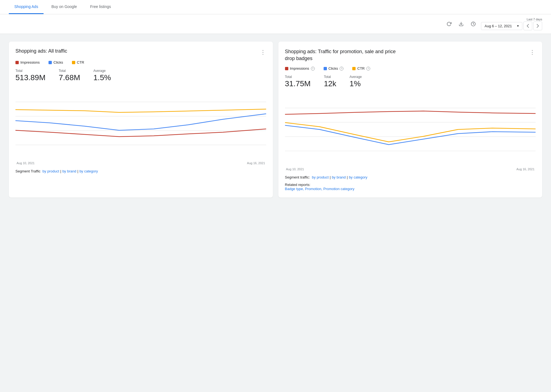  Describe the element at coordinates (30, 75) in the screenshot. I see `metric-impressions: Total 513.89M` at that location.